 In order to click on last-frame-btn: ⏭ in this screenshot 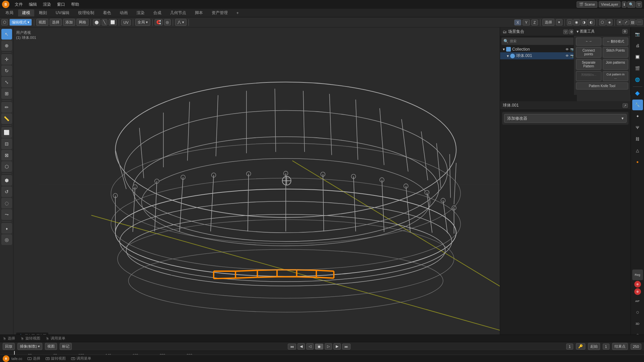, I will do `click(346, 347)`.